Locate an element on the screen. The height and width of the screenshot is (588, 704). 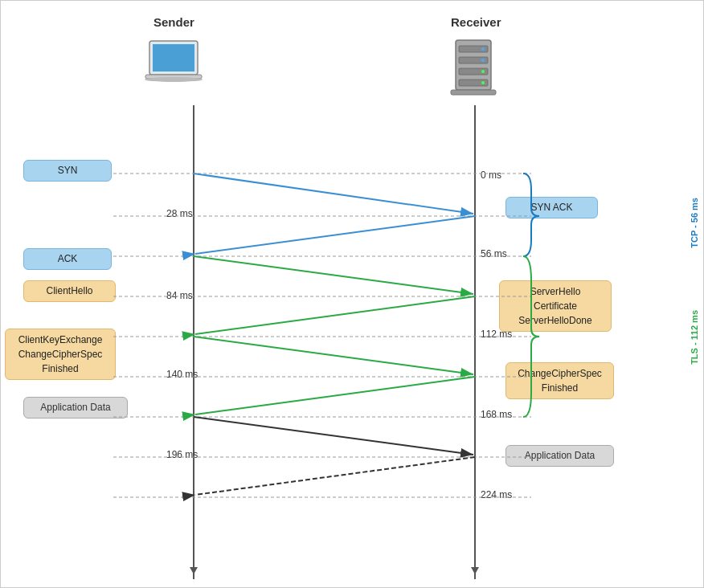
ts-196ms: 196 ms is located at coordinates (182, 455).